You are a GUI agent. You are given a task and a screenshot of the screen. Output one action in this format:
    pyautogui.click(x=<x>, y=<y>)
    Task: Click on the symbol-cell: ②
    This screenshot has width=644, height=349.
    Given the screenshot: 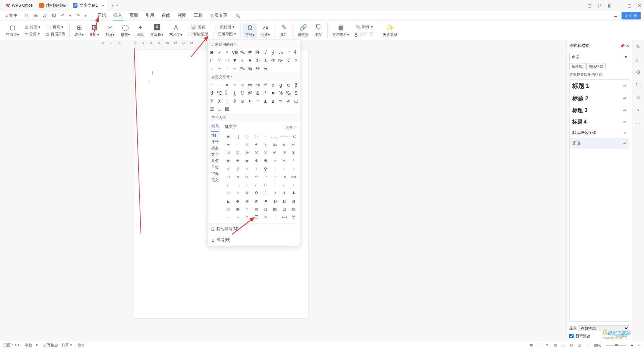 What is the action you would take?
    pyautogui.click(x=266, y=60)
    